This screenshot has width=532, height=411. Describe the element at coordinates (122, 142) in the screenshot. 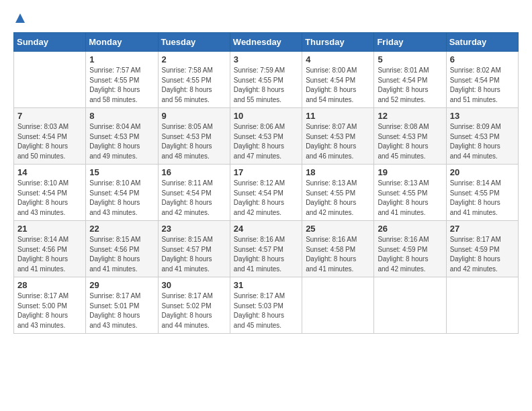

I see `day-info: Sunrise: 8:04 AM Sunset: 4:53 PM Dayligh…` at that location.